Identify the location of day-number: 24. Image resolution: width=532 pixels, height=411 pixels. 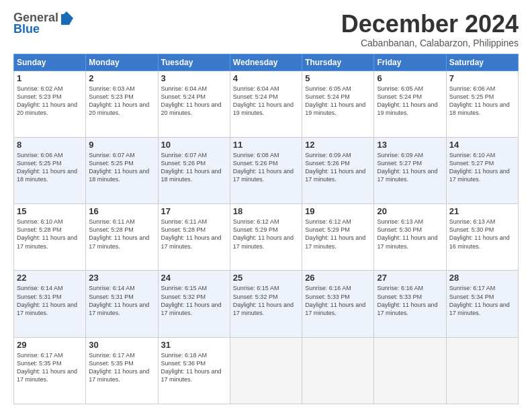
(194, 278).